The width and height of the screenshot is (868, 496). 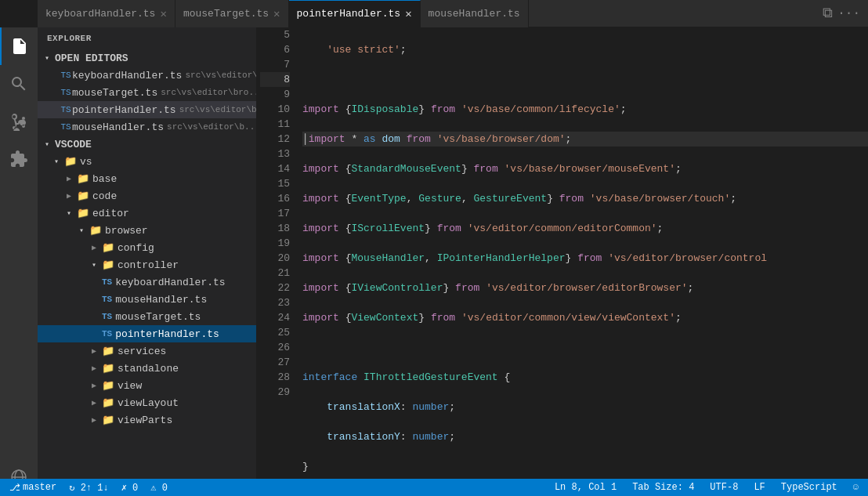 What do you see at coordinates (108, 420) in the screenshot?
I see `folder-viewparts-icon: 📁` at bounding box center [108, 420].